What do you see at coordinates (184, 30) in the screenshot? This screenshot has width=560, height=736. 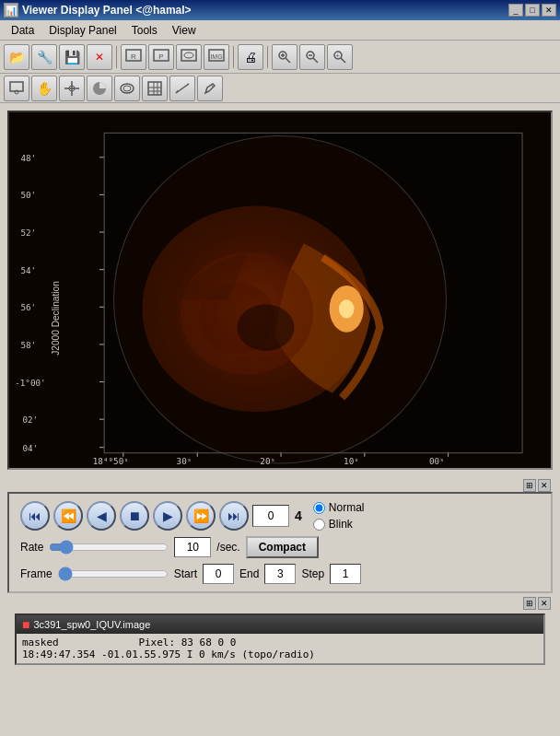 I see `menu-view: View` at bounding box center [184, 30].